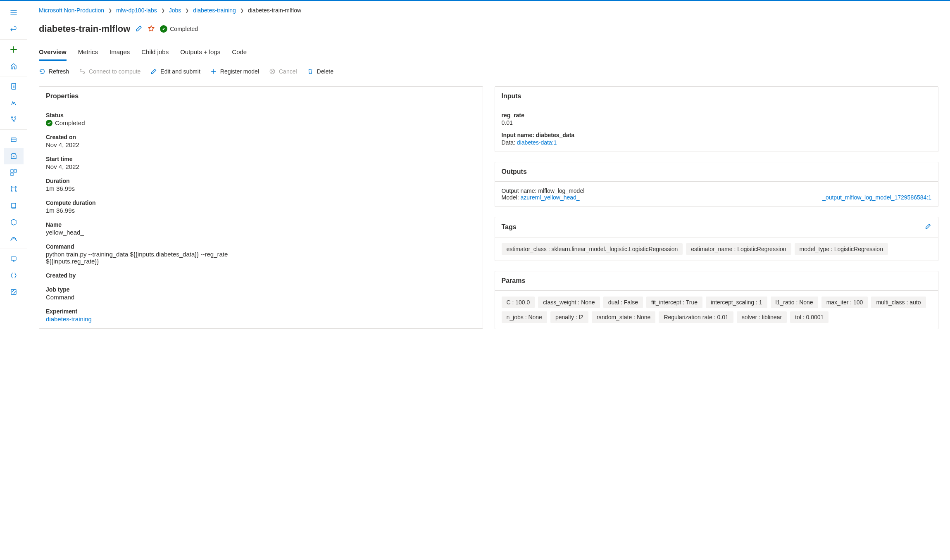  What do you see at coordinates (235, 71) in the screenshot?
I see `register-model-button: Register model` at bounding box center [235, 71].